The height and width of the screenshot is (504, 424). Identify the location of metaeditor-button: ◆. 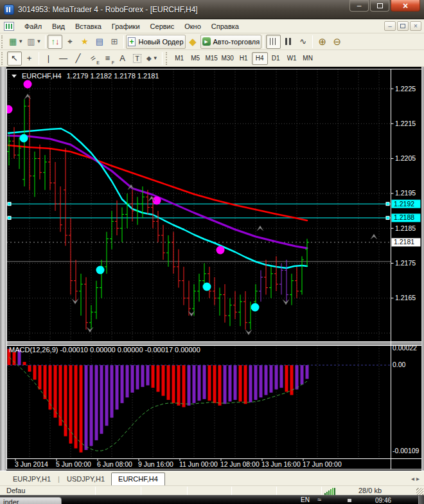
(193, 42).